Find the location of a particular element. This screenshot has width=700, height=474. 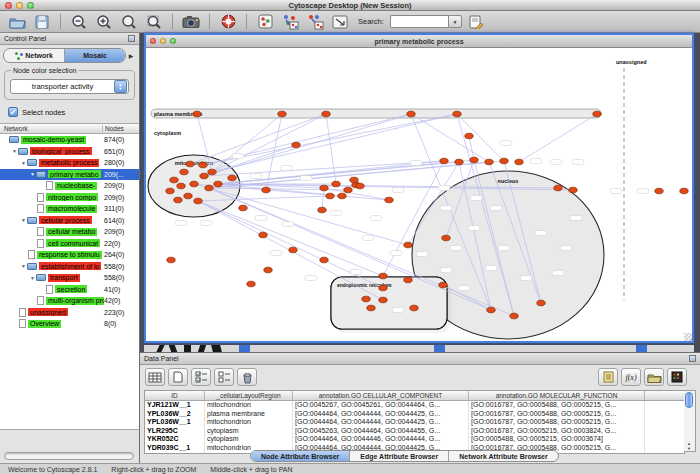

new-attribute-button is located at coordinates (178, 377).